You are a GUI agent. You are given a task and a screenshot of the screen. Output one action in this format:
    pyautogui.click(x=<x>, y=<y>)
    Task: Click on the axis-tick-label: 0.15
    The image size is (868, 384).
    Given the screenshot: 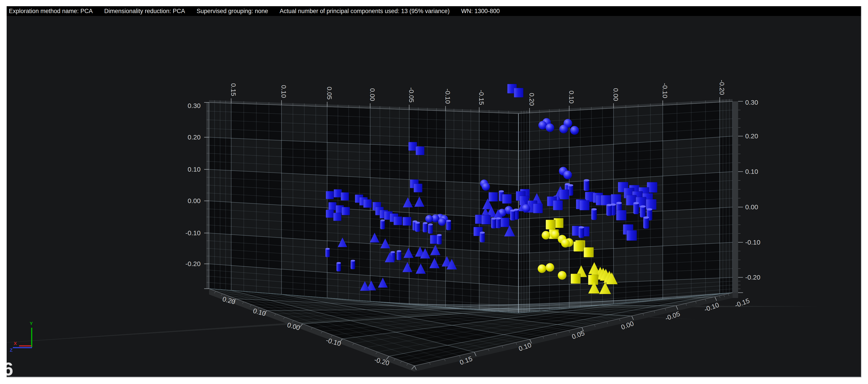 What is the action you would take?
    pyautogui.click(x=234, y=90)
    